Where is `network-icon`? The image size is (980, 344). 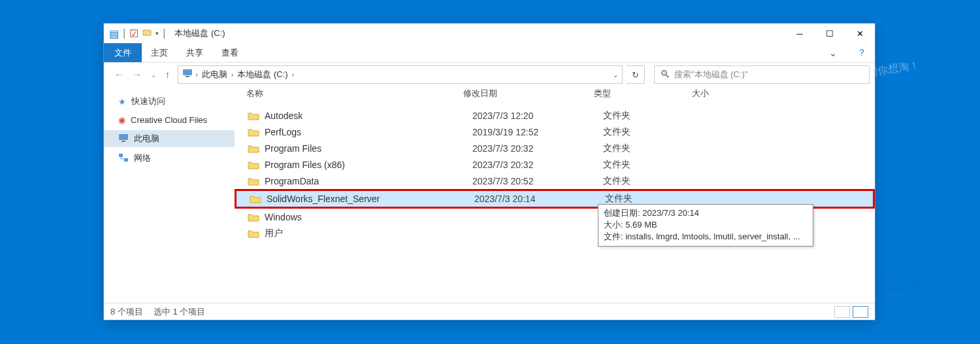 network-icon is located at coordinates (123, 158).